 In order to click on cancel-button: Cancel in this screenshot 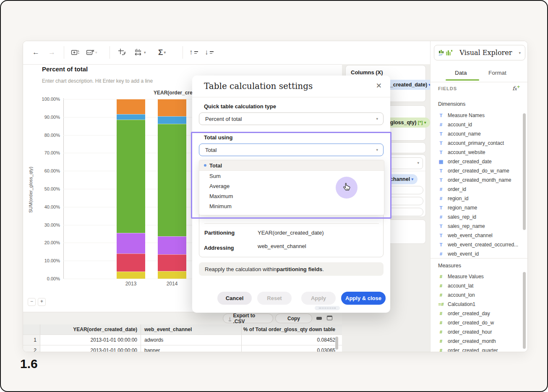, I will do `click(235, 298)`.